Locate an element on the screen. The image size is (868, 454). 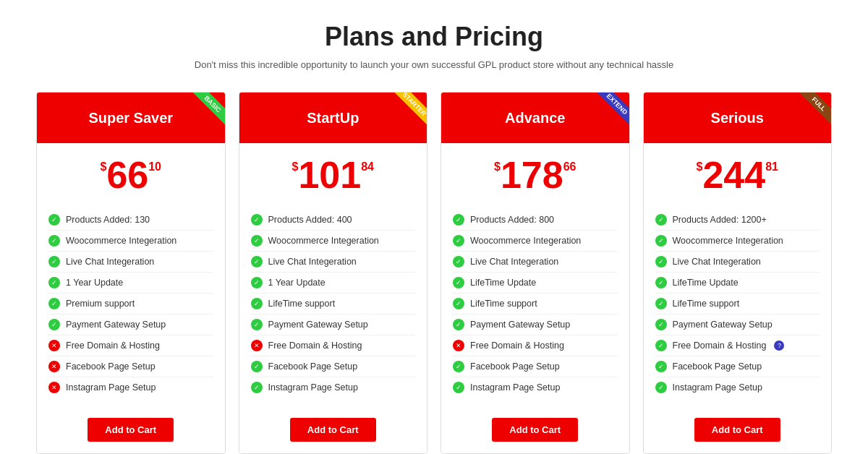
plan-footer-startup: Add to Cart is located at coordinates (333, 431).